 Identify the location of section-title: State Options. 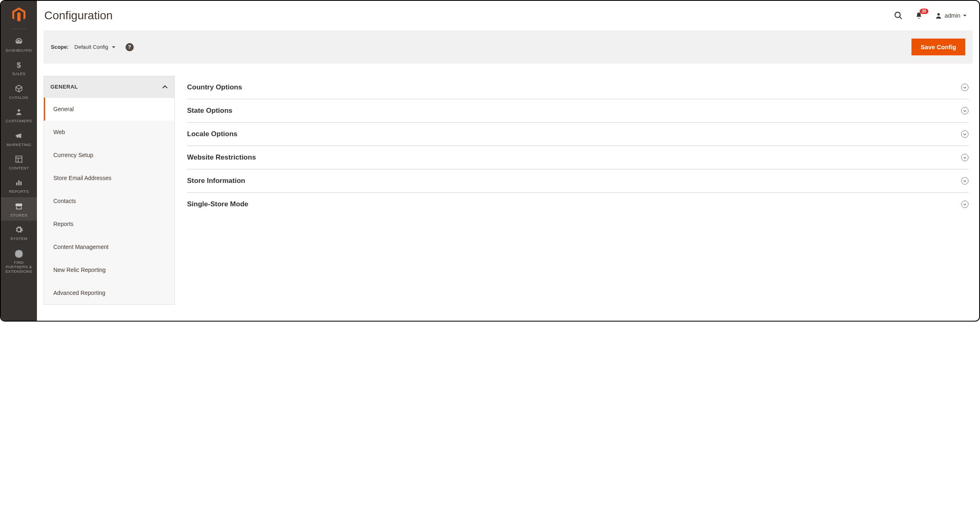
(210, 111).